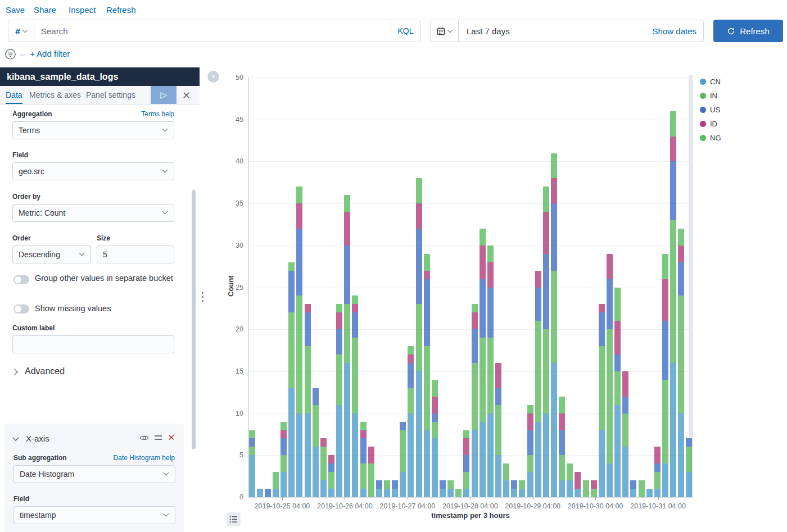  Describe the element at coordinates (21, 31) in the screenshot. I see `saved-query-menu-button: #` at that location.